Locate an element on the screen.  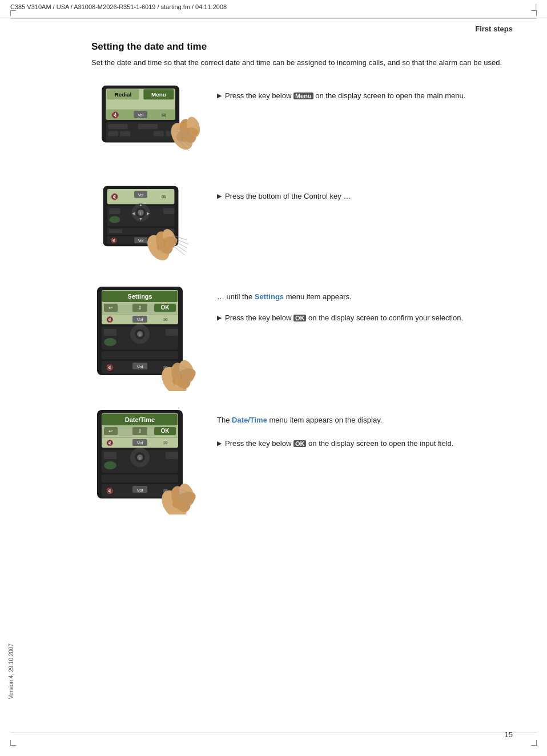
corner-mark-bl is located at coordinates (13, 743).